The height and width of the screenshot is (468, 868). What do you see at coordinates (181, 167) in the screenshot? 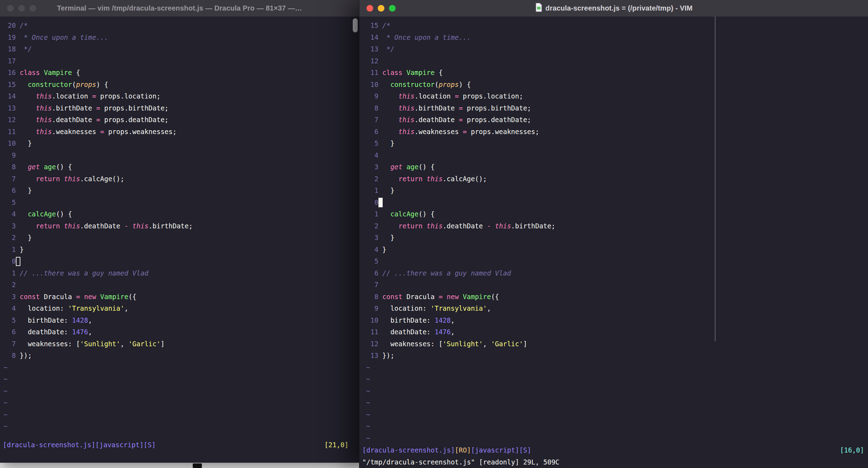
I see `code-line: 8 get age() {` at bounding box center [181, 167].